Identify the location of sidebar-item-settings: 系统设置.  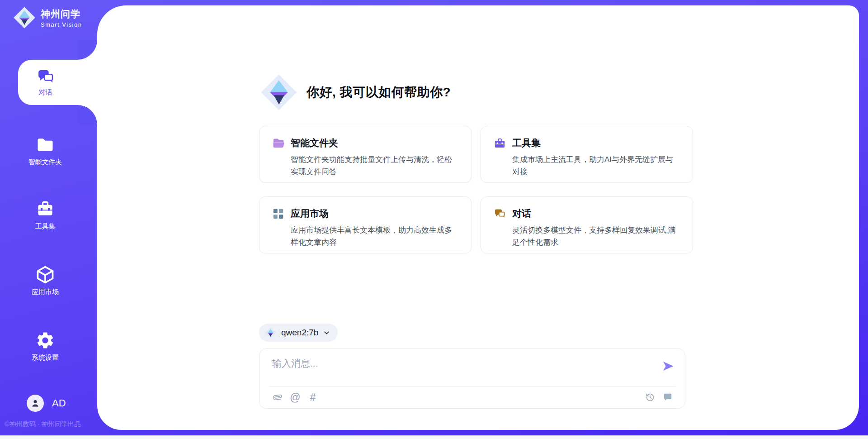
(45, 346).